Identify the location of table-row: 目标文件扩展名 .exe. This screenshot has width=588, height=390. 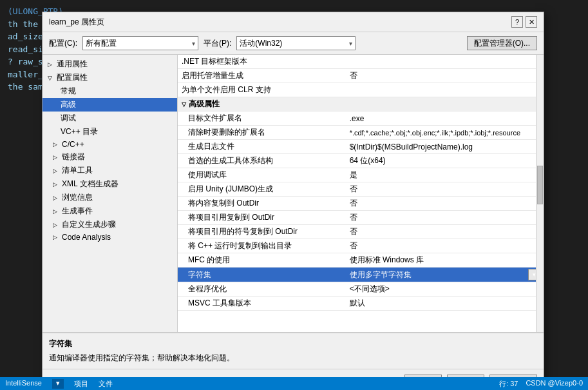
(361, 119).